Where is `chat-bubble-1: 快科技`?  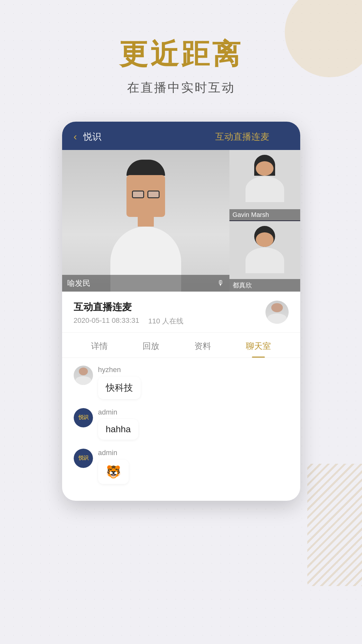 chat-bubble-1: 快科技 is located at coordinates (119, 388).